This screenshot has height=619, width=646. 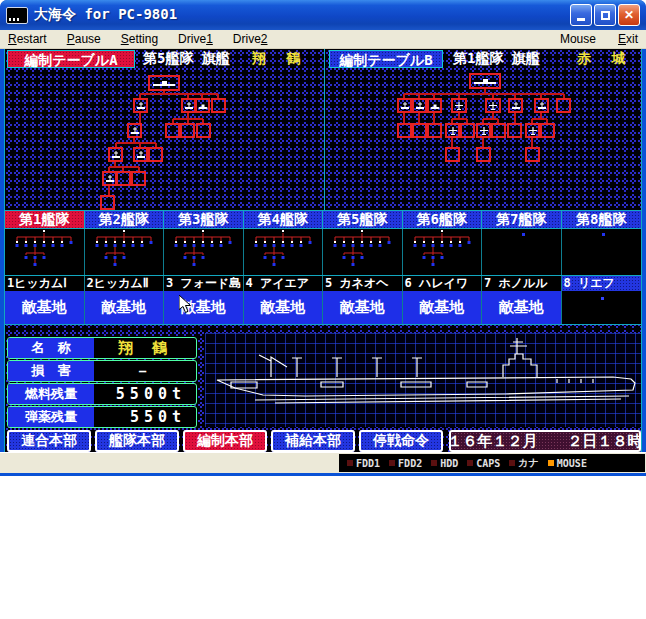 I want to click on fleet-tab-row: 第1艦隊第2艦隊第3艦隊第4艦隊第5艦隊第6艦隊第7艦隊第8艦隊, so click(x=323, y=220).